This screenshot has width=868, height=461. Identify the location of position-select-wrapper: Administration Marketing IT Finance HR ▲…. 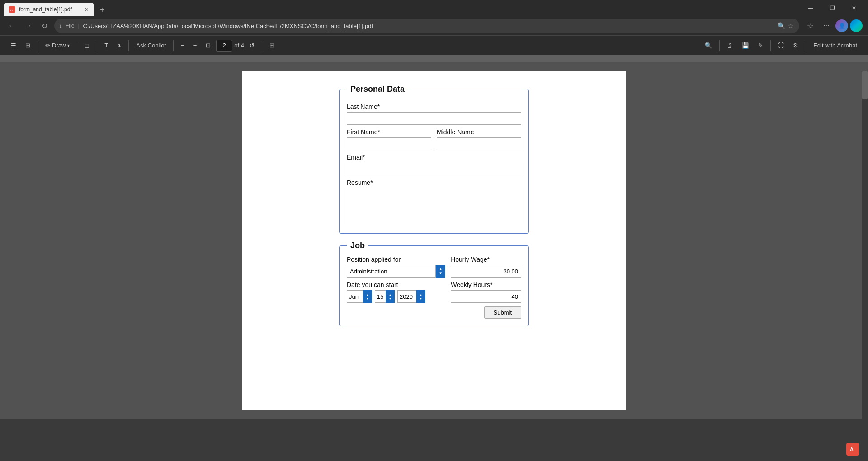
(396, 271).